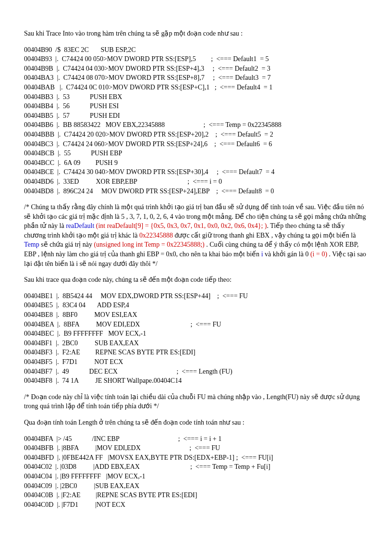 This screenshot has height=540, width=392. Describe the element at coordinates (264, 236) in the screenshot. I see `text: được cất giữ trong thanh ghi EBX , vậy c…` at that location.